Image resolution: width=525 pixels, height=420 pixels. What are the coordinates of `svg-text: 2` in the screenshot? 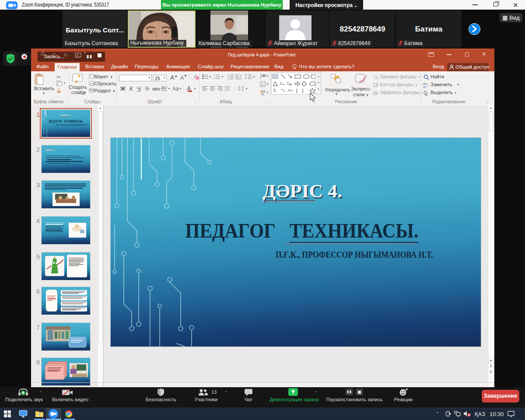 It's located at (214, 78).